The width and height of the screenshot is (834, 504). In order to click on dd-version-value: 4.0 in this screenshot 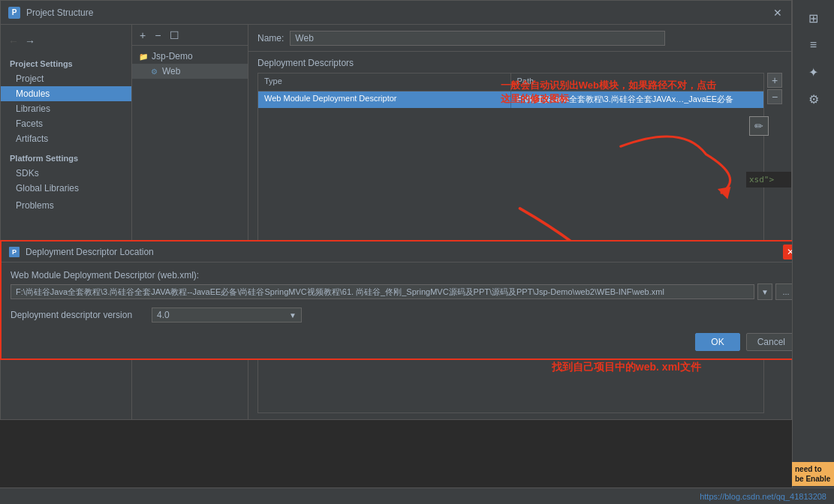, I will do `click(164, 315)`.